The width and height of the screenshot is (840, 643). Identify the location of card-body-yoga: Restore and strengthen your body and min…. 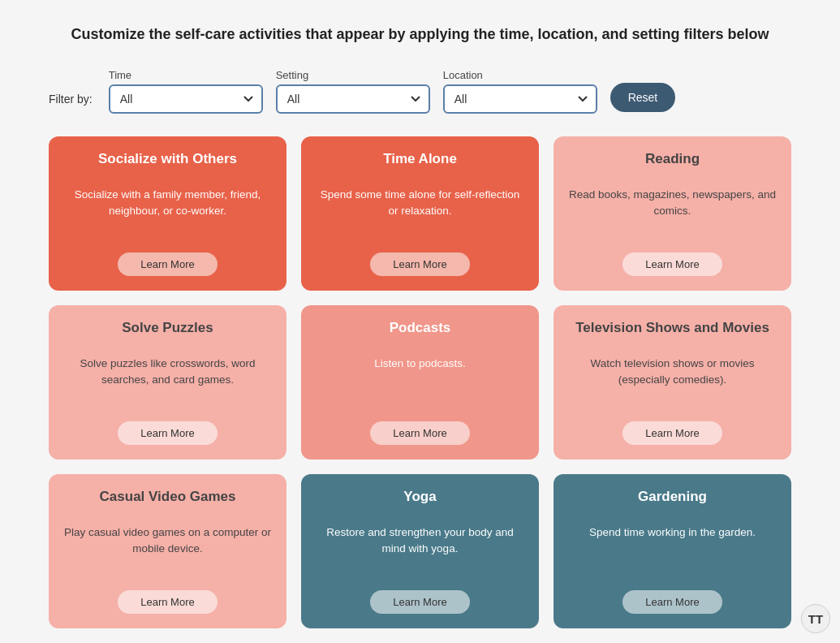
(420, 549).